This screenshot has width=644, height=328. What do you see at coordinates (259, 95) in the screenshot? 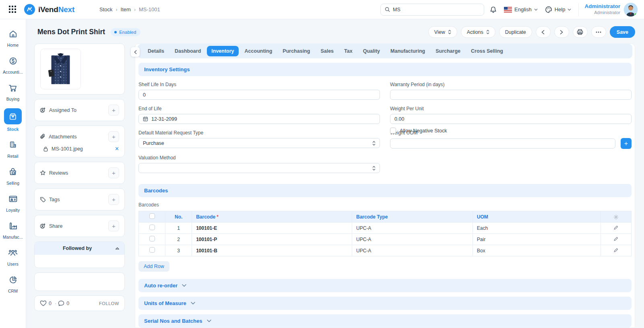
I see `shelf-life-input` at bounding box center [259, 95].